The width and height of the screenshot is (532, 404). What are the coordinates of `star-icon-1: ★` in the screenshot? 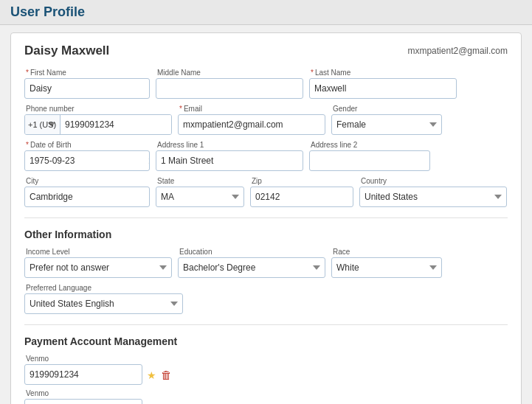 It's located at (152, 375).